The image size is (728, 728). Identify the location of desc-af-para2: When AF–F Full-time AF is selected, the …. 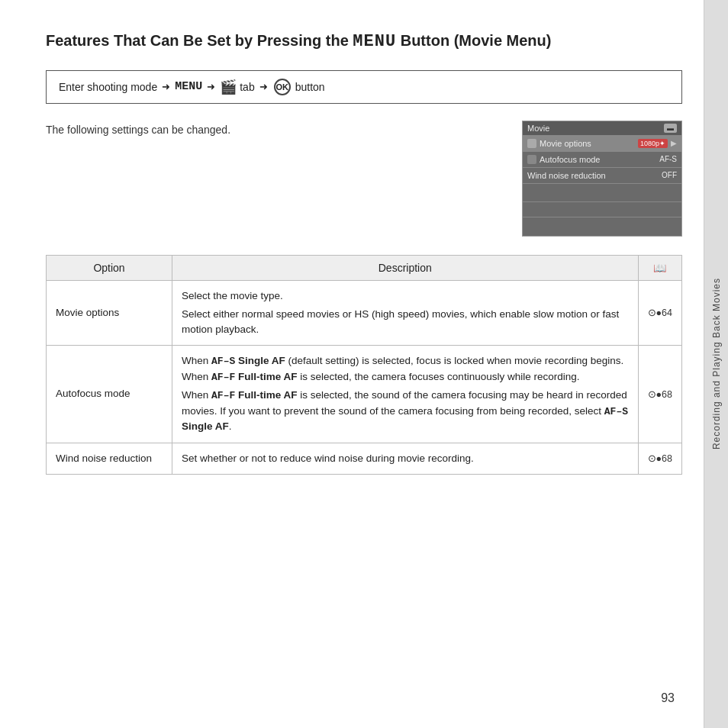
(405, 411).